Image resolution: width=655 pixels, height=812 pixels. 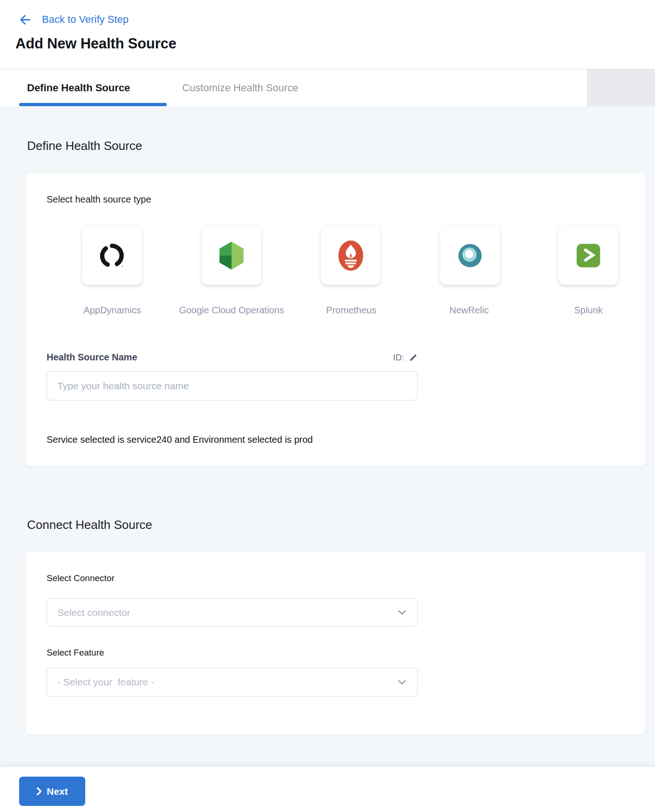 What do you see at coordinates (85, 20) in the screenshot?
I see `back-link-label: Back to Verify Step` at bounding box center [85, 20].